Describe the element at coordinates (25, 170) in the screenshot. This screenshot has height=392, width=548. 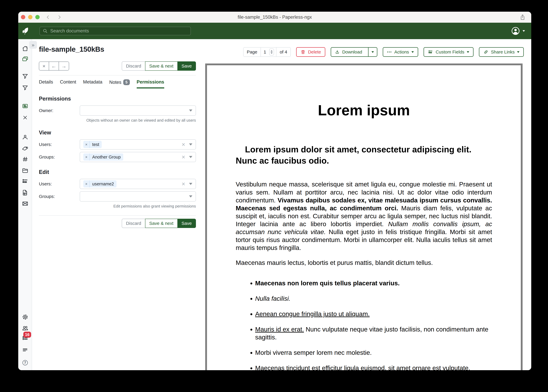
I see `storage-paths-icon` at that location.